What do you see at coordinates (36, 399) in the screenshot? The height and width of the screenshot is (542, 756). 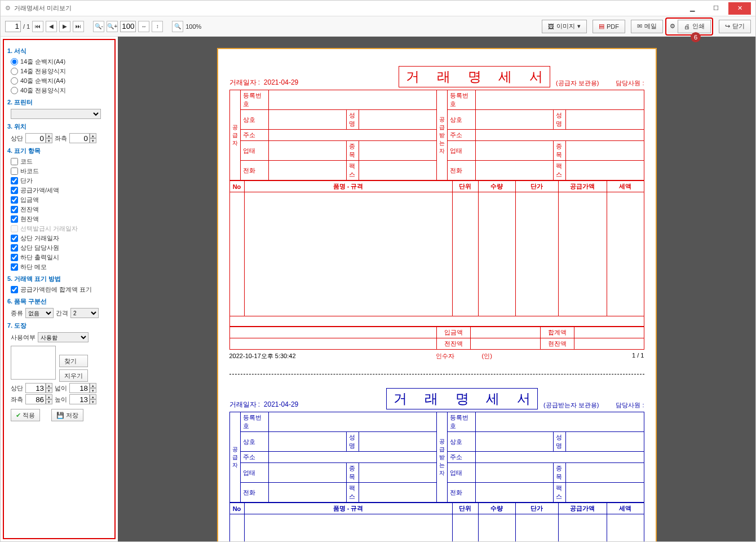 I see `stamp-left` at bounding box center [36, 399].